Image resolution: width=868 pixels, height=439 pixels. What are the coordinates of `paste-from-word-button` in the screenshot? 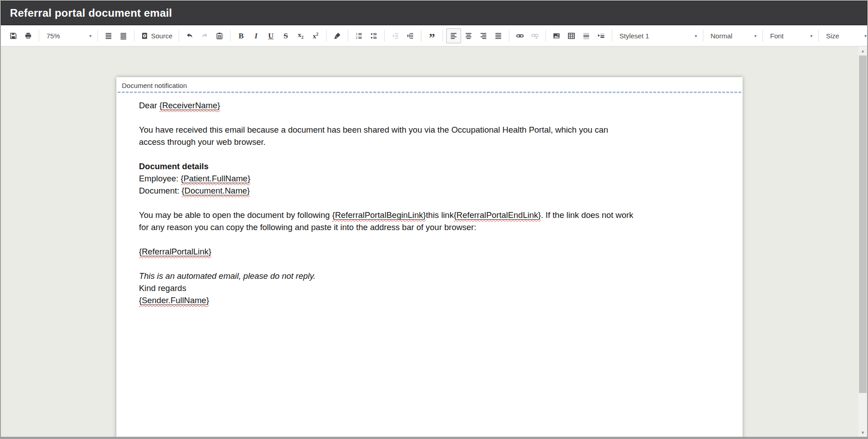 It's located at (219, 36).